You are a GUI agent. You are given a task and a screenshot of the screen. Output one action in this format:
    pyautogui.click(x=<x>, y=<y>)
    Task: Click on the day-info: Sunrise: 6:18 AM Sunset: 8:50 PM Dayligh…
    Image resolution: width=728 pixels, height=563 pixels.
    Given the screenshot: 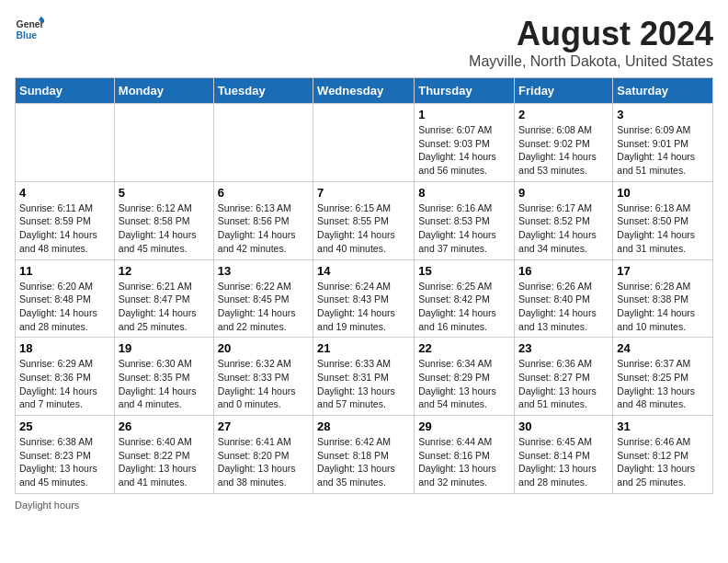 What is the action you would take?
    pyautogui.click(x=663, y=228)
    